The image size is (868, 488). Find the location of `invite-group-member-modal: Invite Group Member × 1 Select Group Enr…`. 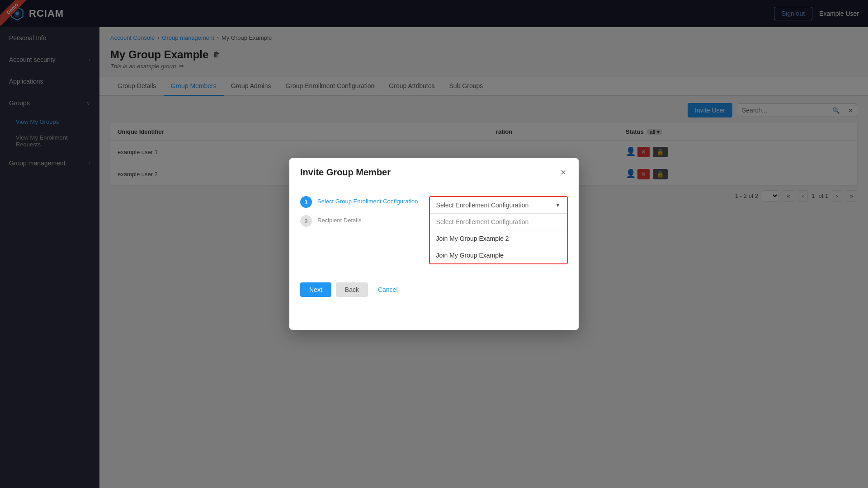

invite-group-member-modal: Invite Group Member × 1 Select Group Enr… is located at coordinates (434, 244).